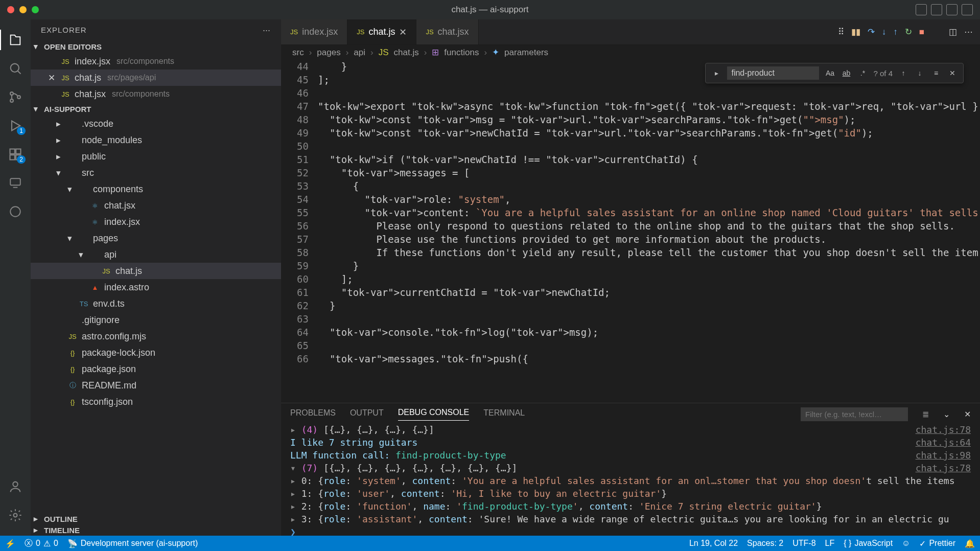 This screenshot has width=980, height=551. I want to click on project-header: ▾ AI-SUPPORT, so click(156, 109).